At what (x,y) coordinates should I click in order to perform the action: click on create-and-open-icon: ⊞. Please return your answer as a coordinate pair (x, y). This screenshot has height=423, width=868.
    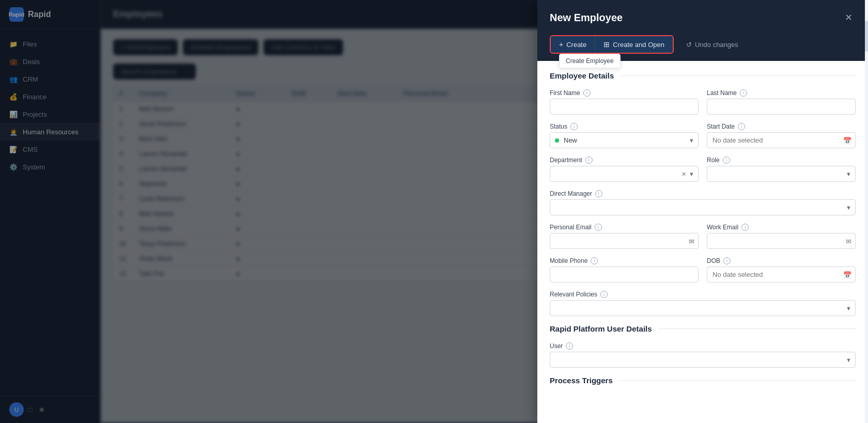
    Looking at the image, I should click on (607, 44).